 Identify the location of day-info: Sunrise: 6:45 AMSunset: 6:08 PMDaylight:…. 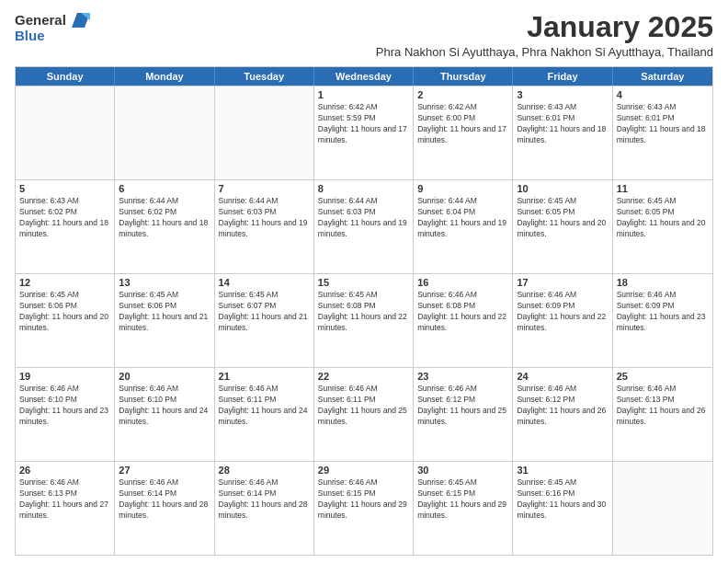
(364, 312).